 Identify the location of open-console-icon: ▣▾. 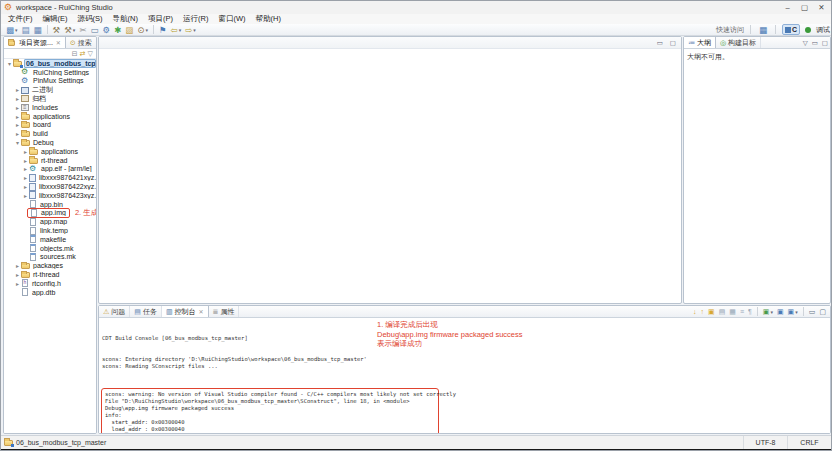
(768, 312).